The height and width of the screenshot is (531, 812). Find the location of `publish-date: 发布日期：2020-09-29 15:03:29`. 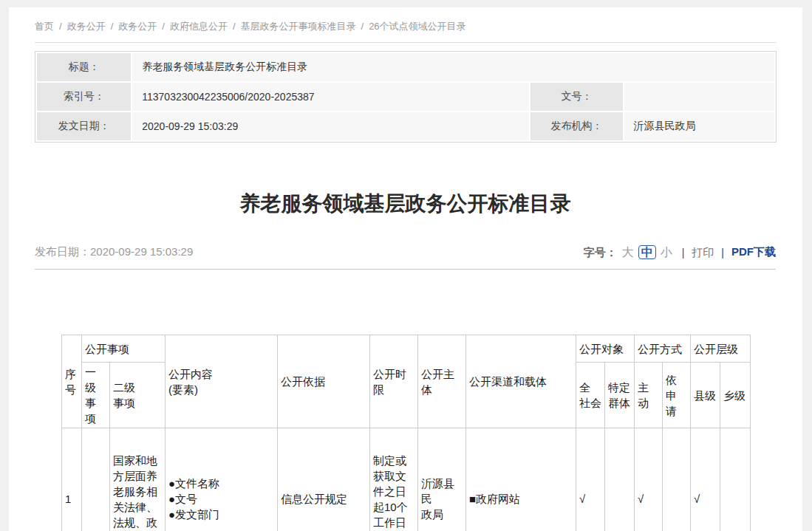

publish-date: 发布日期：2020-09-29 15:03:29 is located at coordinates (114, 252).